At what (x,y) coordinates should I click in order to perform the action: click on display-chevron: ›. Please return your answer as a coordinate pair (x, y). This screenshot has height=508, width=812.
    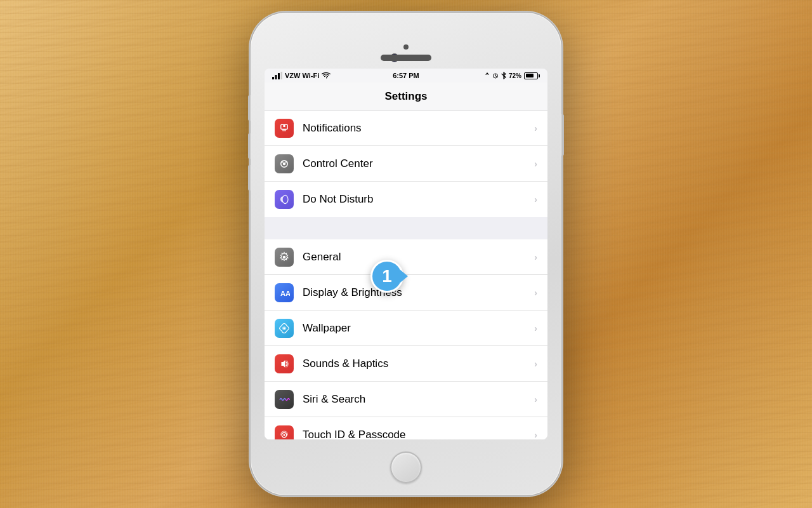
    Looking at the image, I should click on (535, 293).